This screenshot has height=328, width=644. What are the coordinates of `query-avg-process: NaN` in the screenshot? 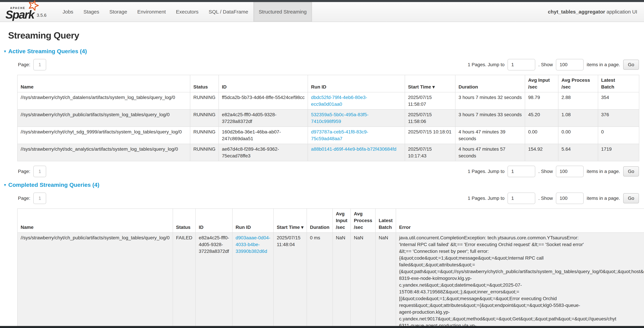 It's located at (363, 280).